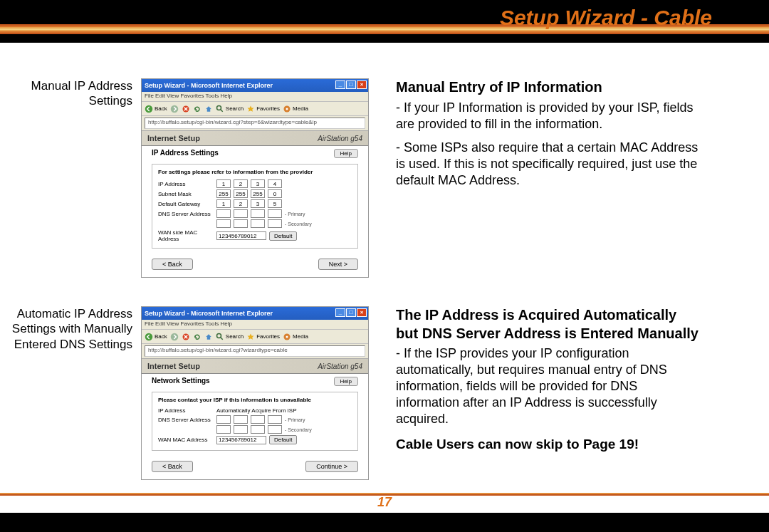 This screenshot has height=532, width=769. Describe the element at coordinates (241, 419) in the screenshot. I see `dns1-1b` at that location.